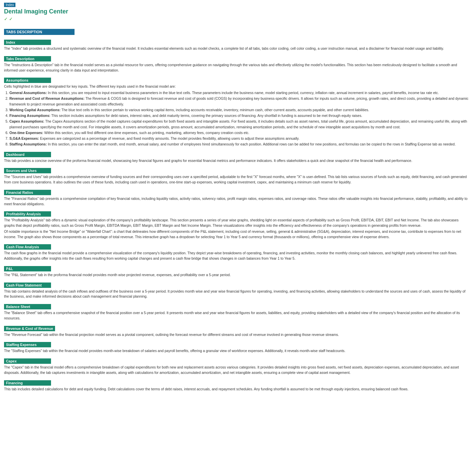 This screenshot has width=474, height=476. What do you see at coordinates (237, 202) in the screenshot?
I see `tab-description: The "Financial Ratios" tab presents a co…` at bounding box center [237, 202].